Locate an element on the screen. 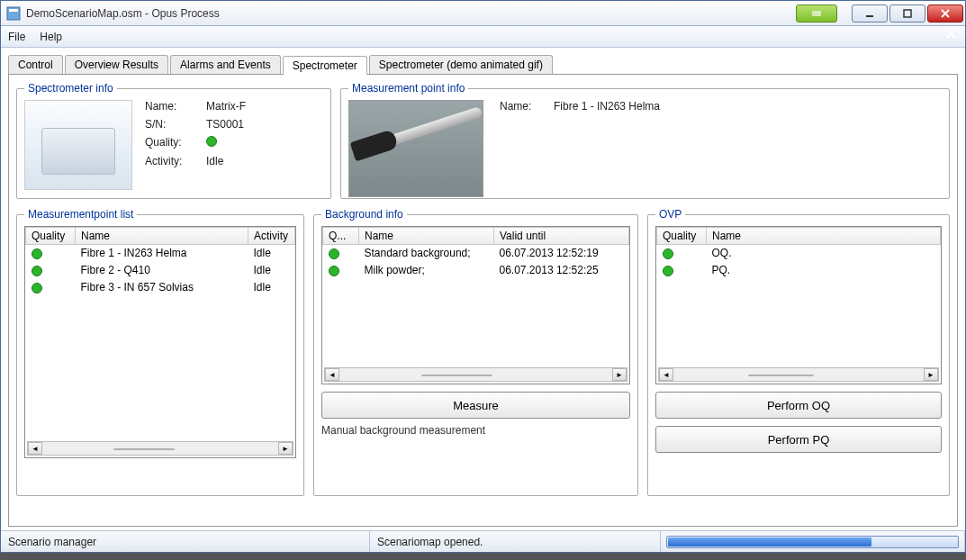 This screenshot has width=966, height=560. cell-valid: 06.07.2013 12:52:25 is located at coordinates (562, 270).